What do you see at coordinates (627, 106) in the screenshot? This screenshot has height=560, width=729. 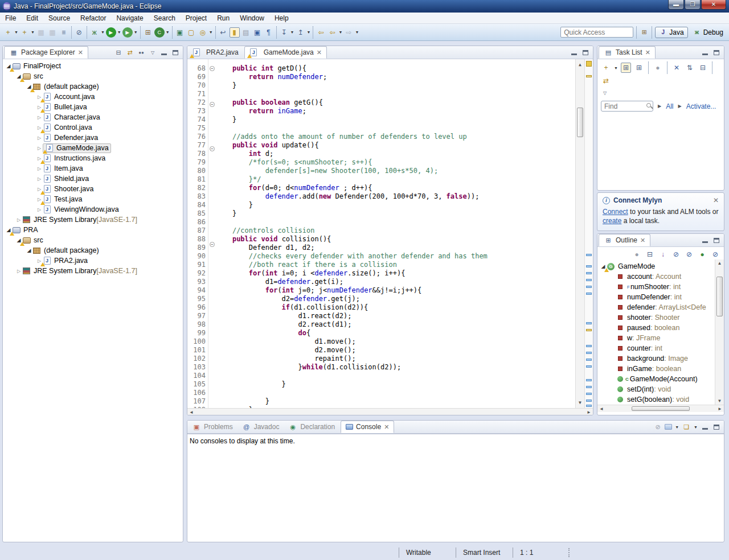 I see `task-find-input` at bounding box center [627, 106].